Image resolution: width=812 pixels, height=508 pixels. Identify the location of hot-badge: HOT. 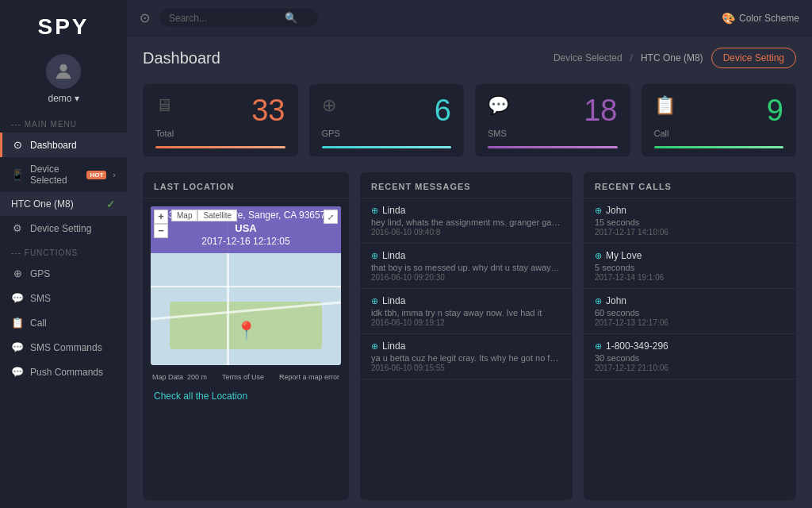
(97, 175).